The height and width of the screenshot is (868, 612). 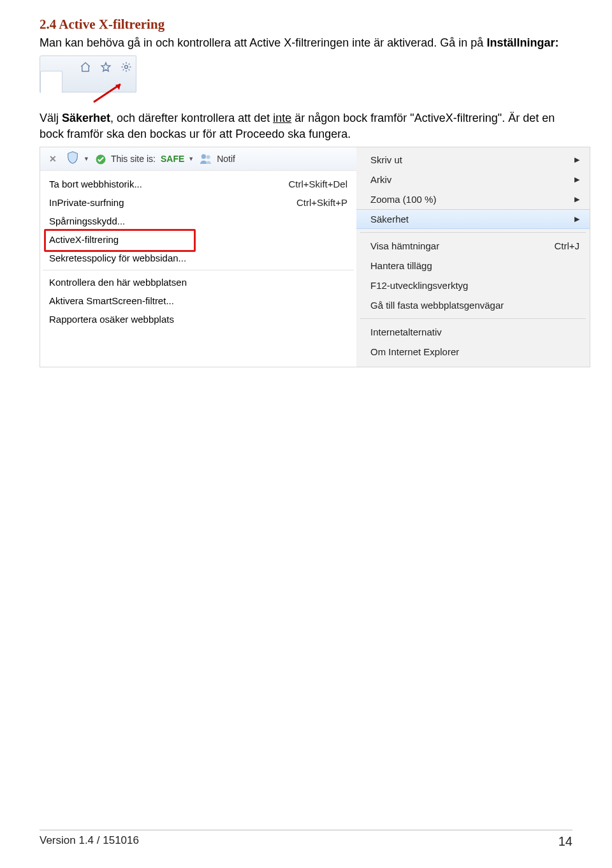 What do you see at coordinates (198, 203) in the screenshot?
I see `menu-item: InPrivate-surfningCtrl+Skift+P` at bounding box center [198, 203].